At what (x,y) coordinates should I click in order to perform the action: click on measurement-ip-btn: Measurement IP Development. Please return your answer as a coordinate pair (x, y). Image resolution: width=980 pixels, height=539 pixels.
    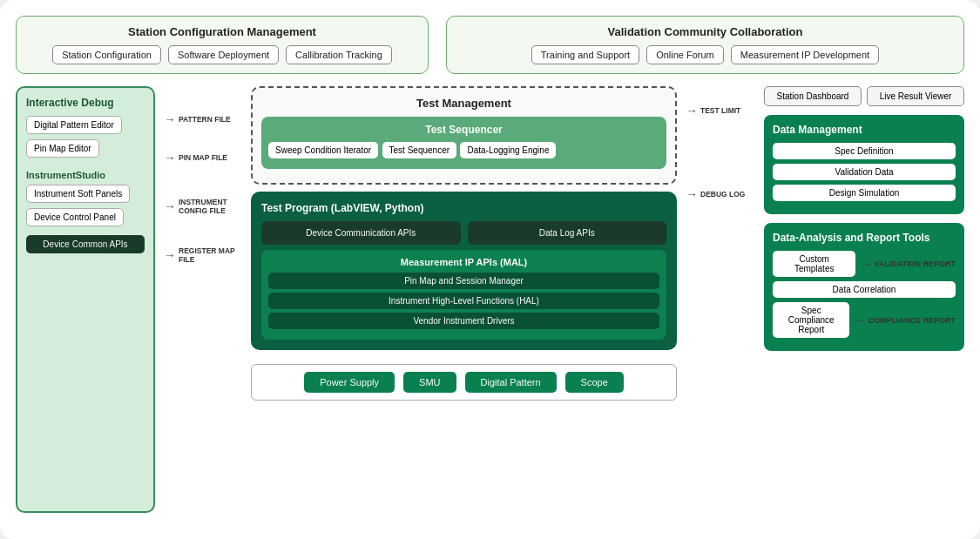
    Looking at the image, I should click on (805, 55).